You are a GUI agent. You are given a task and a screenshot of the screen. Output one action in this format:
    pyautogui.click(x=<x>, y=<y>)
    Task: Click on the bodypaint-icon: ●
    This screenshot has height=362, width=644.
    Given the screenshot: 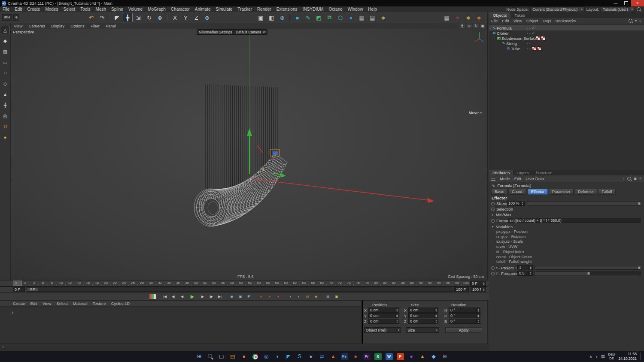 What is the action you would take?
    pyautogui.click(x=5, y=137)
    